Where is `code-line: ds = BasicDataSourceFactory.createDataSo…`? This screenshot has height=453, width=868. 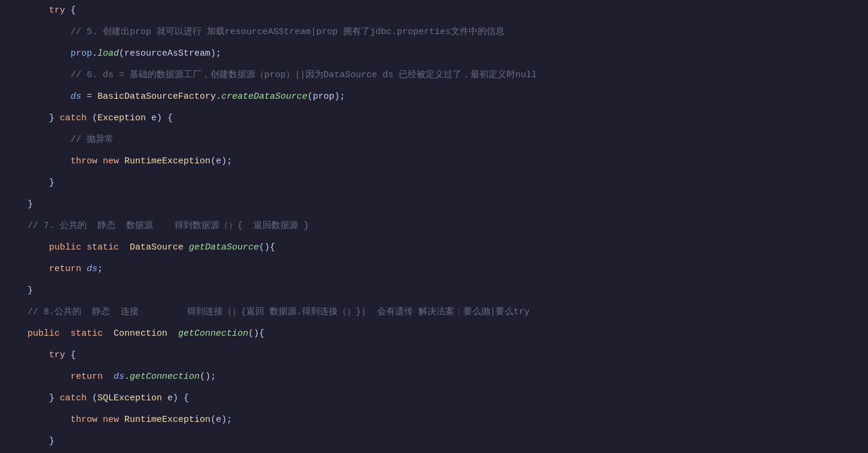
code-line: ds = BasicDataSourceFactory.createDataSo… is located at coordinates (434, 97).